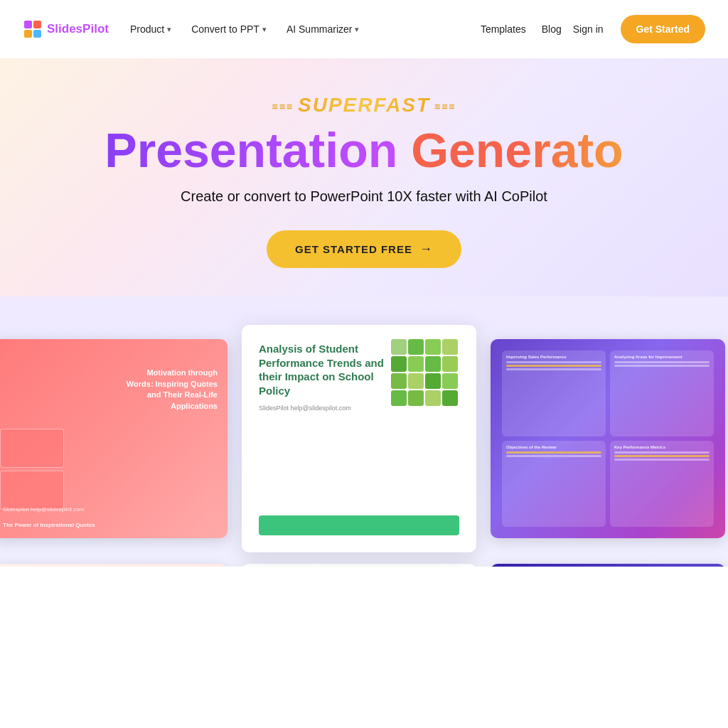 The height and width of the screenshot is (728, 728). I want to click on mini-slides, so click(32, 469).